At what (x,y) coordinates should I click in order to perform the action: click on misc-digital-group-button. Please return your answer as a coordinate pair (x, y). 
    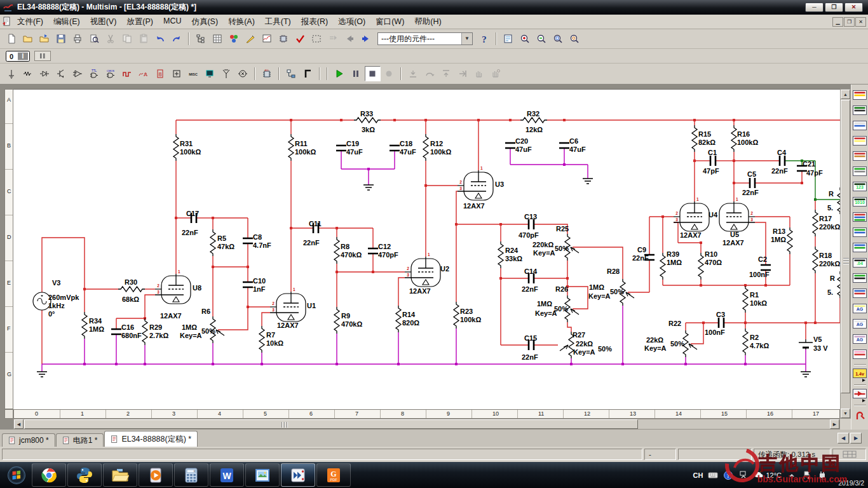
    Looking at the image, I should click on (127, 74).